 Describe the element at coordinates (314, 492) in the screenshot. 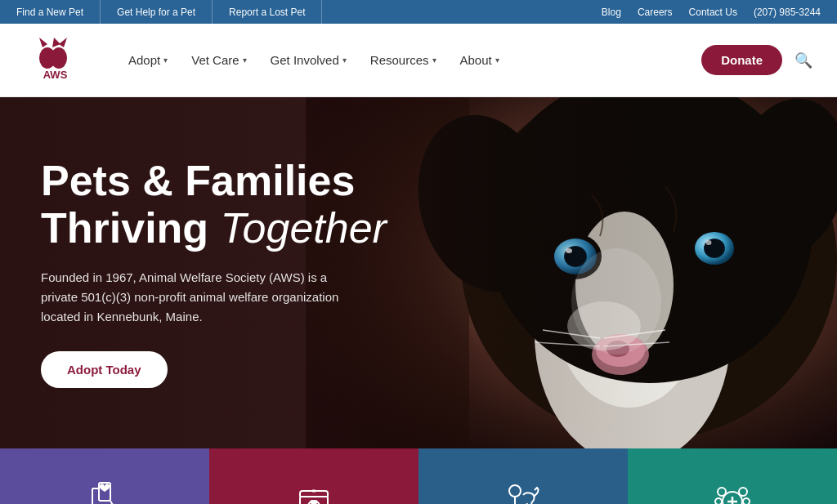

I see `give-icon` at that location.